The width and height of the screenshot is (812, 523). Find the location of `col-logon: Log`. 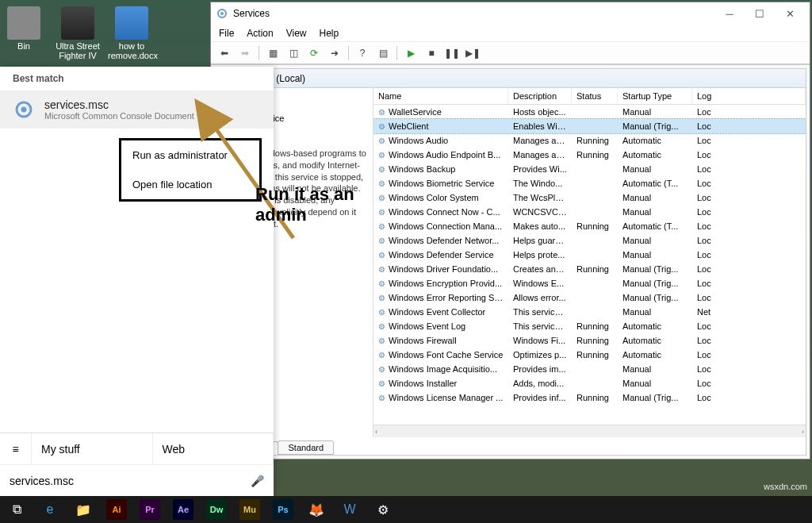

col-logon: Log is located at coordinates (749, 96).